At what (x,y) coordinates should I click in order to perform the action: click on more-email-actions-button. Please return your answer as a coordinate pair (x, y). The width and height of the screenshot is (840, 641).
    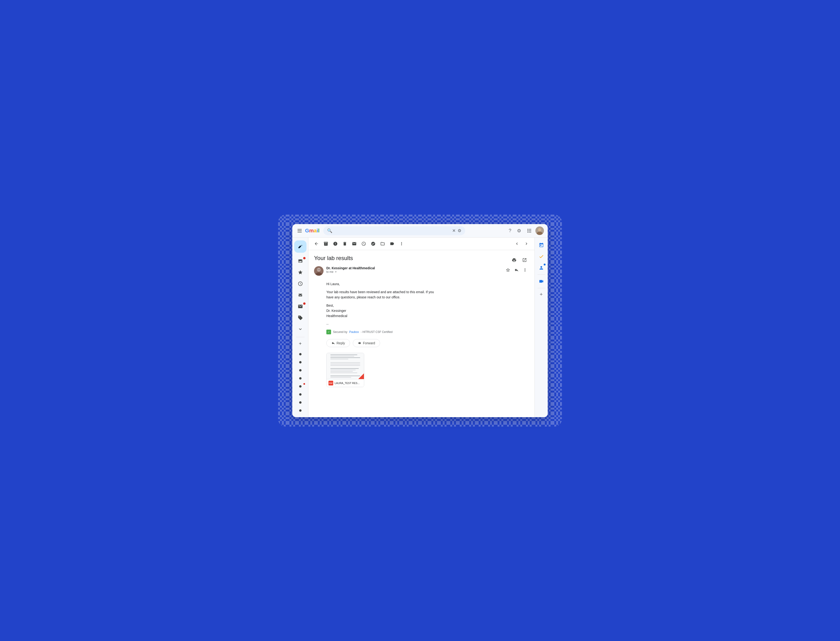
    Looking at the image, I should click on (525, 270).